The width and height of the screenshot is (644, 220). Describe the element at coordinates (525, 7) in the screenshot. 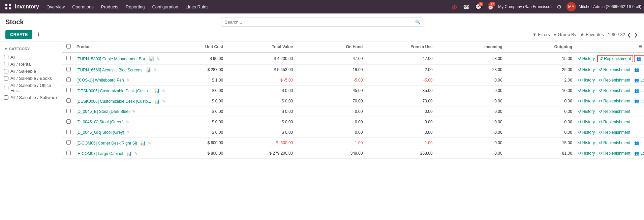

I see `company-selector: My Company (San Francisco)` at that location.